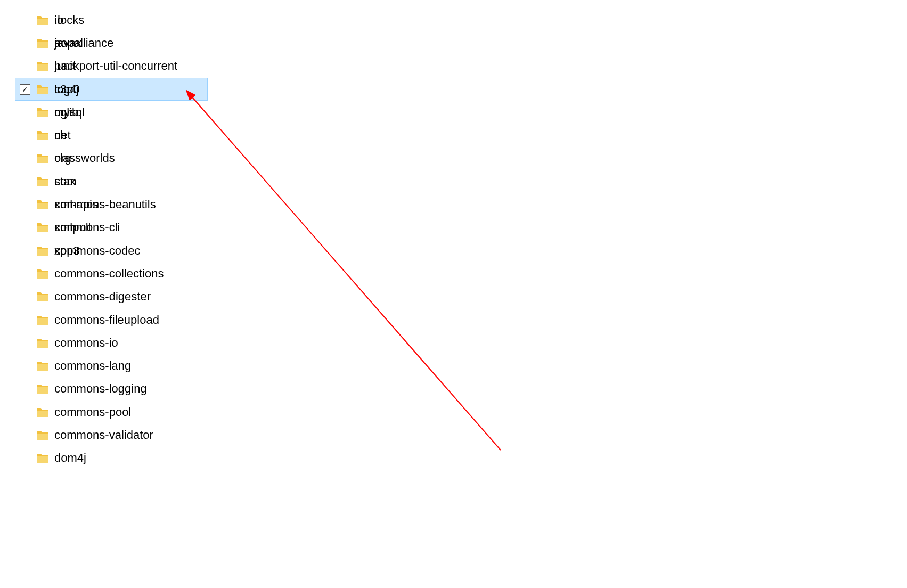  Describe the element at coordinates (111, 389) in the screenshot. I see `folder-item: commons-logging` at that location.